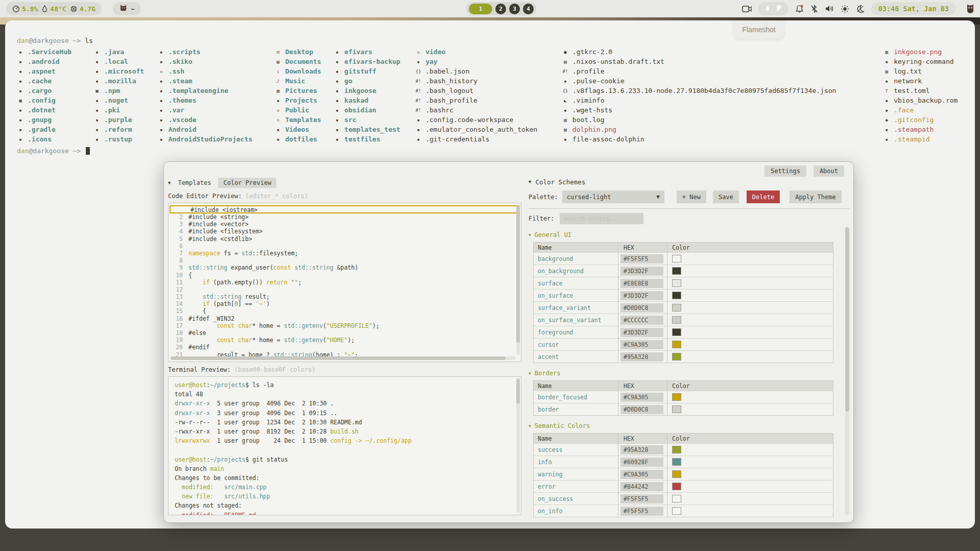  I want to click on section-title: ▼Borders, so click(689, 373).